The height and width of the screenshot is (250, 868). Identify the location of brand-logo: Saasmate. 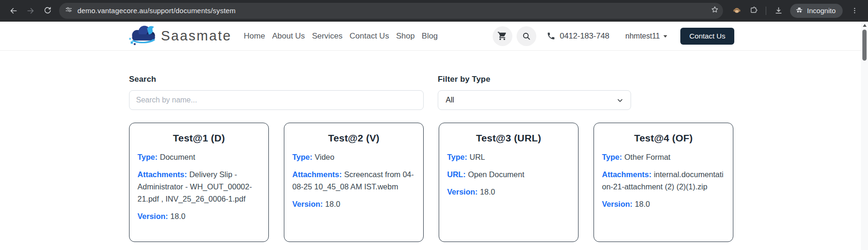
(180, 36).